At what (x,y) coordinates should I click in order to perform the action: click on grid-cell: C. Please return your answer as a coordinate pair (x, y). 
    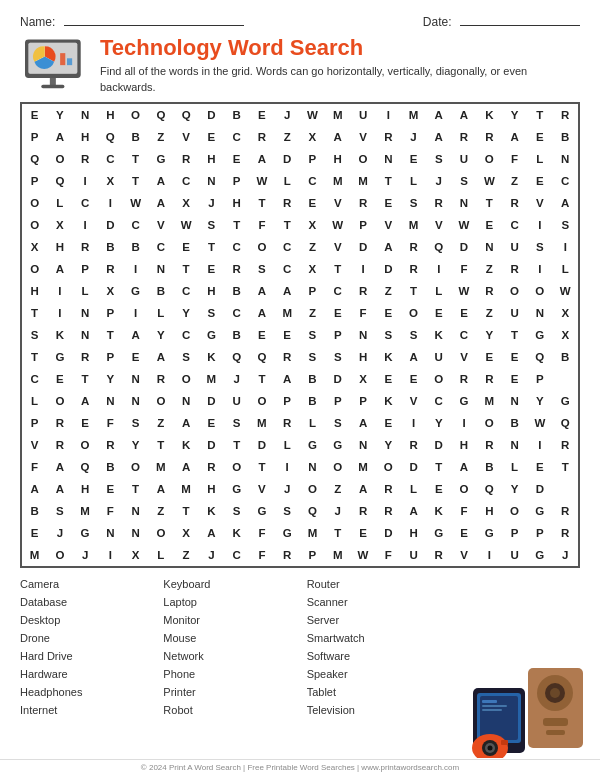
    Looking at the image, I should click on (160, 247).